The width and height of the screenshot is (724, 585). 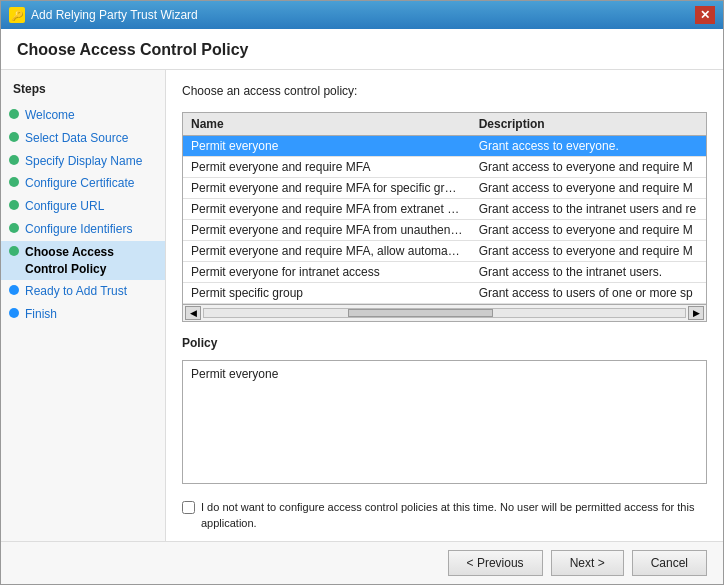 I want to click on section-label: Choose an access control policy:, so click(x=444, y=91).